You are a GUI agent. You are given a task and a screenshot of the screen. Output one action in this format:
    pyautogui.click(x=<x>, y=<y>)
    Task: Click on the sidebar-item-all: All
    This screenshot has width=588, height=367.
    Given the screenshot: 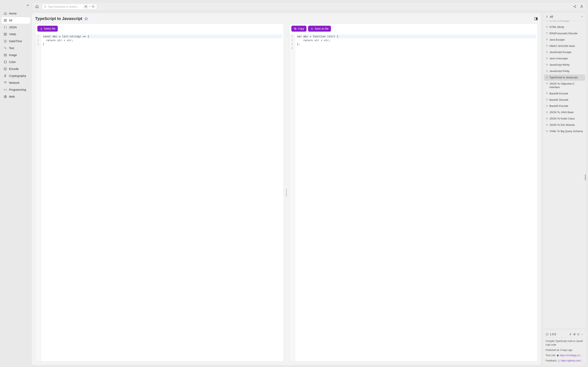 What is the action you would take?
    pyautogui.click(x=16, y=20)
    